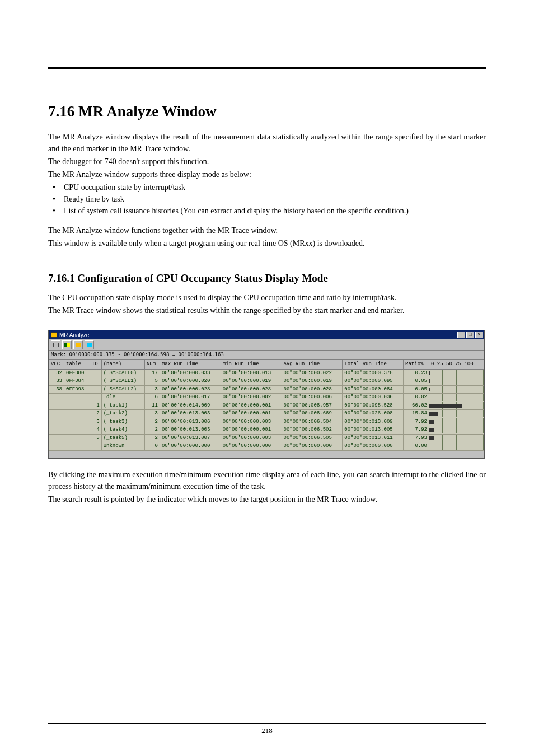  What do you see at coordinates (266, 335) in the screenshot?
I see `window-title-bar: MR Analyze _ □ ×` at bounding box center [266, 335].